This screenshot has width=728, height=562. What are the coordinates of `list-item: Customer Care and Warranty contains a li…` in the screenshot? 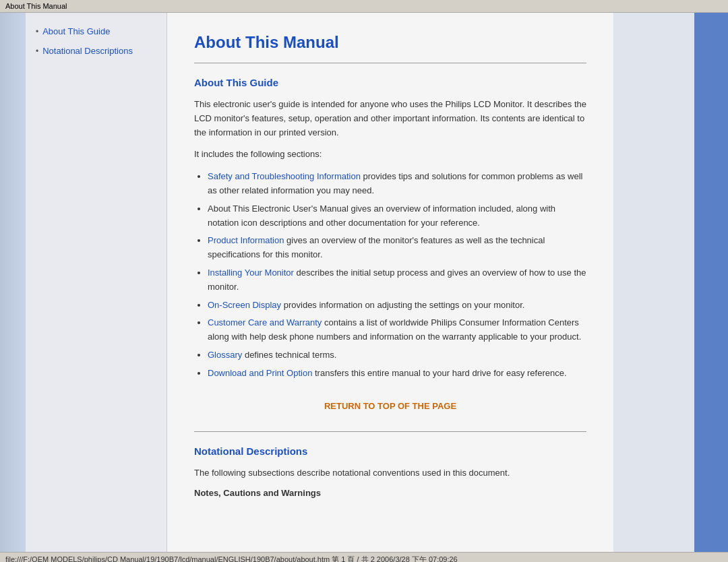 It's located at (397, 330).